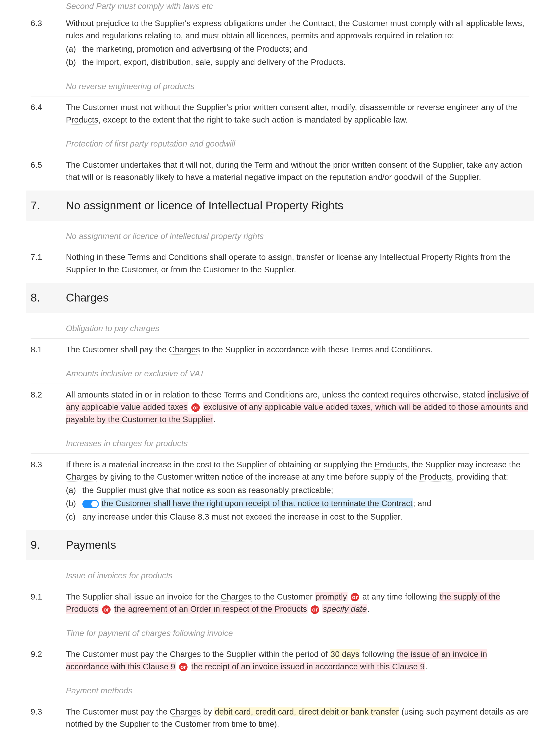 The image size is (560, 739). I want to click on clause-text: The Customer shall pay the, so click(118, 349).